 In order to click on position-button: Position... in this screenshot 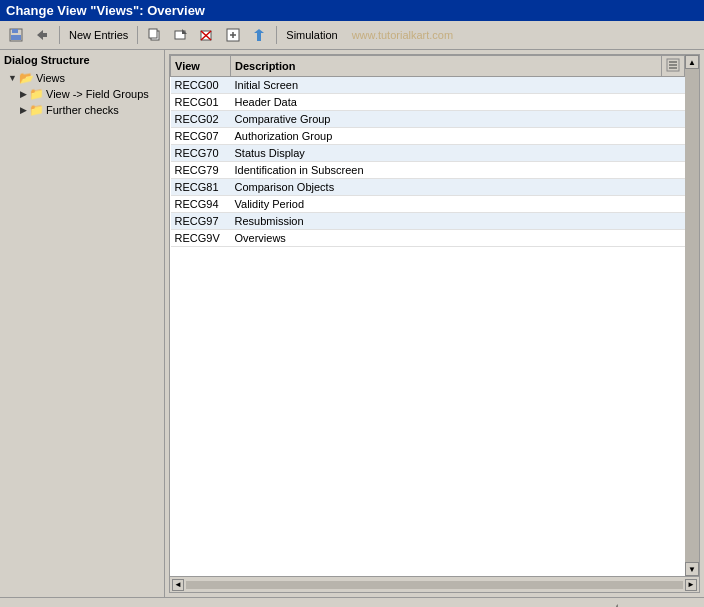, I will do `click(570, 606)`.